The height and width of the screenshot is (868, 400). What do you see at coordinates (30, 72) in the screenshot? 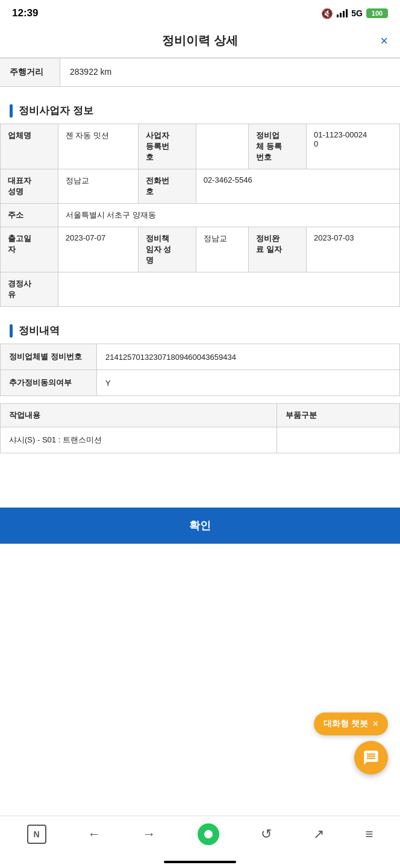
I see `mileage-label: 주행거리` at bounding box center [30, 72].